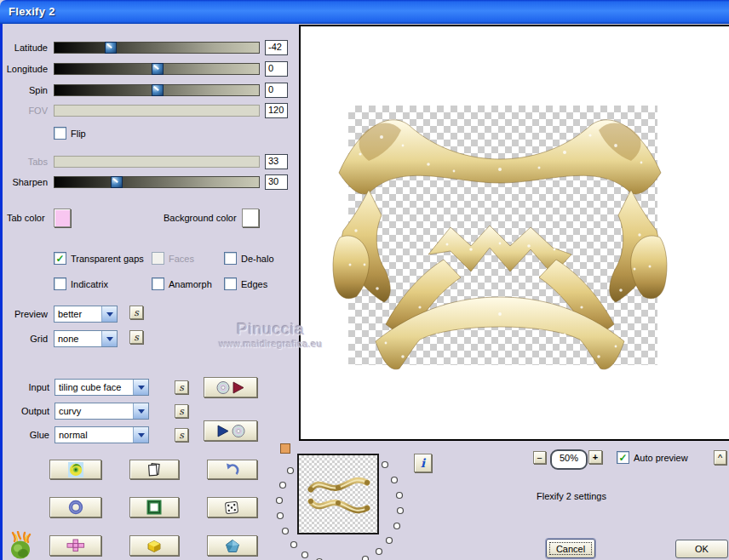 This screenshot has width=729, height=560. Describe the element at coordinates (230, 259) in the screenshot. I see `de-halo-box` at that location.